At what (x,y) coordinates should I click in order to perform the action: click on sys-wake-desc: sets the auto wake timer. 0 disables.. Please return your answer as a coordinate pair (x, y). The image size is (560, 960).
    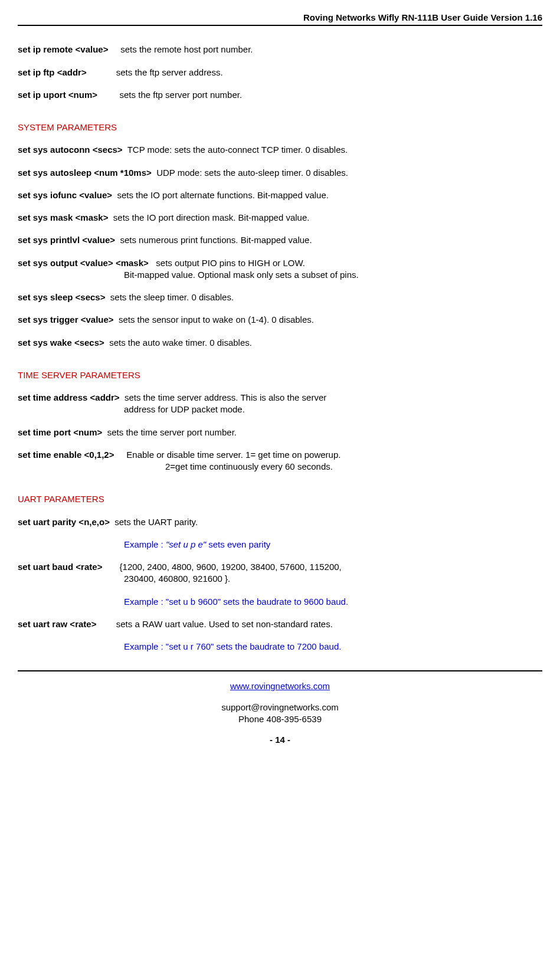
    Looking at the image, I should click on (181, 342).